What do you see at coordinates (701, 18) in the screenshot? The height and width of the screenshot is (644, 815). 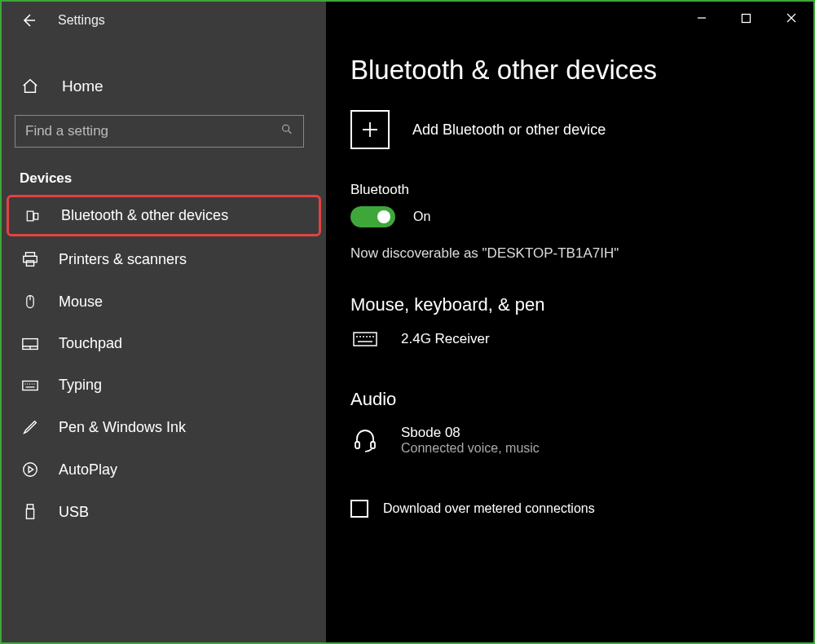 I see `minimize-button` at bounding box center [701, 18].